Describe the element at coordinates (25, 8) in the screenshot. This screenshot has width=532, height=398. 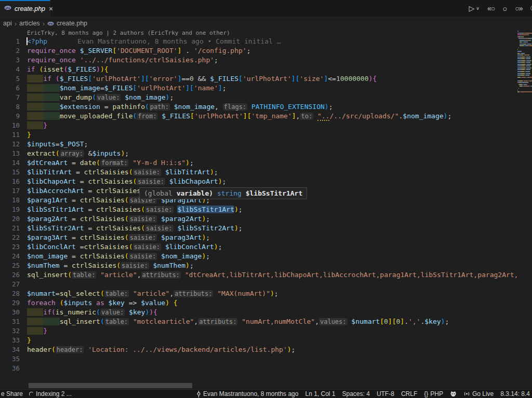
I see `tab-create-php: php create.php ×` at that location.